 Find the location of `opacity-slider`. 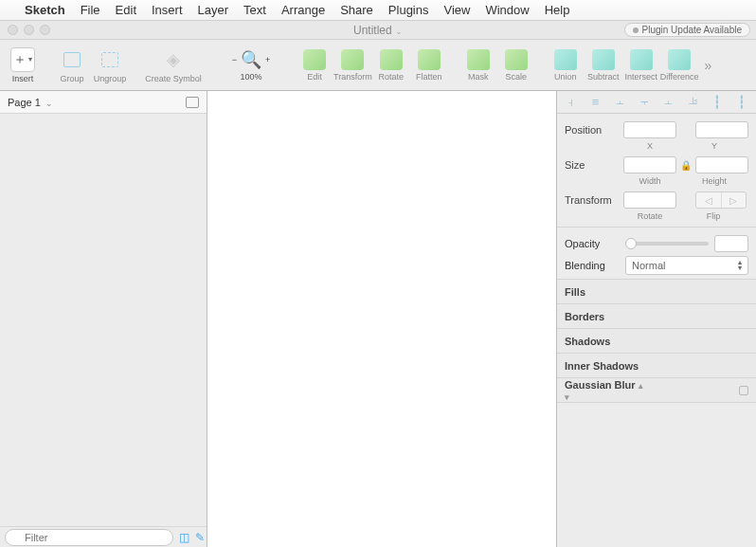

opacity-slider is located at coordinates (667, 244).